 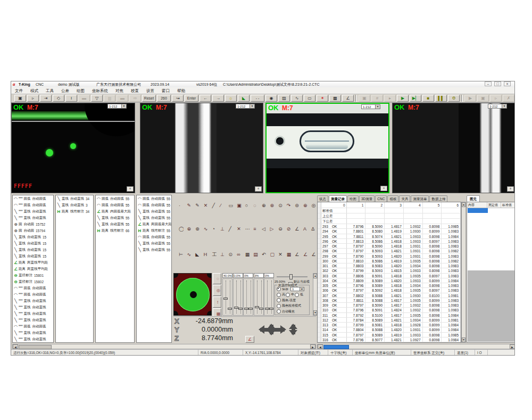 What do you see at coordinates (229, 205) in the screenshot?
I see `rect-tool-button: ▭` at bounding box center [229, 205].